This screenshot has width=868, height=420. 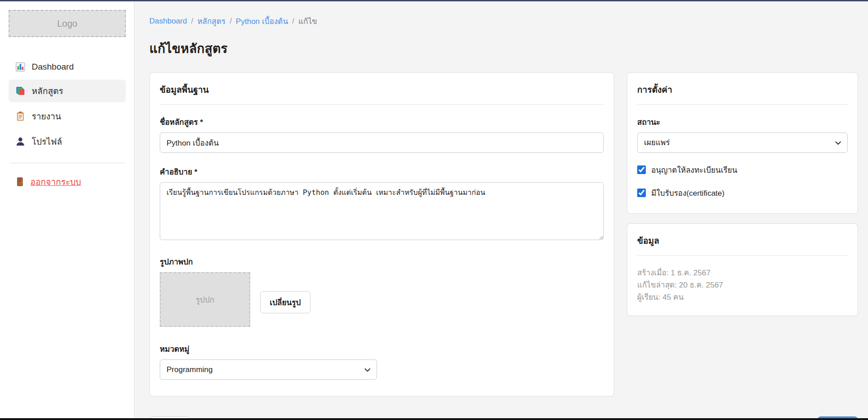 What do you see at coordinates (382, 203) in the screenshot?
I see `description-group: คำอธิบาย * เรียนรู้พื้นฐานการเขียนโปรแกร…` at bounding box center [382, 203].